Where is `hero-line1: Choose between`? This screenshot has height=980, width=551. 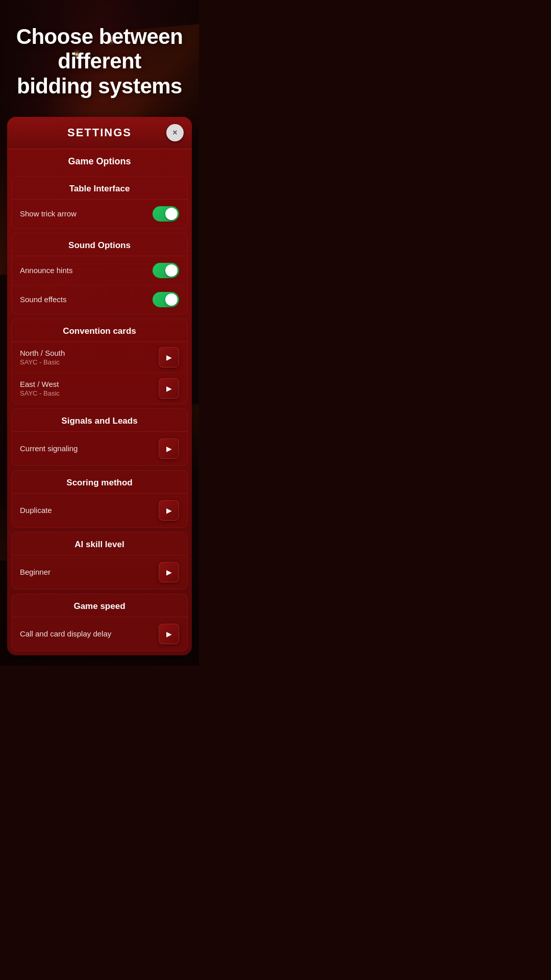 hero-line1: Choose between is located at coordinates (100, 37).